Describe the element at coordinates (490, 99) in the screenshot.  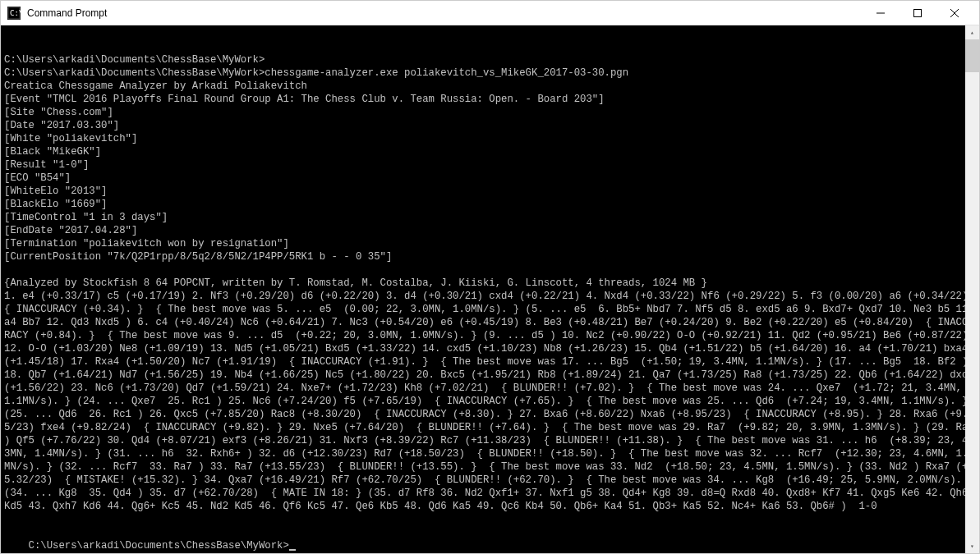
I see `terminal-line: [Event "TMCL 2016 Playoffs Final Round G…` at that location.